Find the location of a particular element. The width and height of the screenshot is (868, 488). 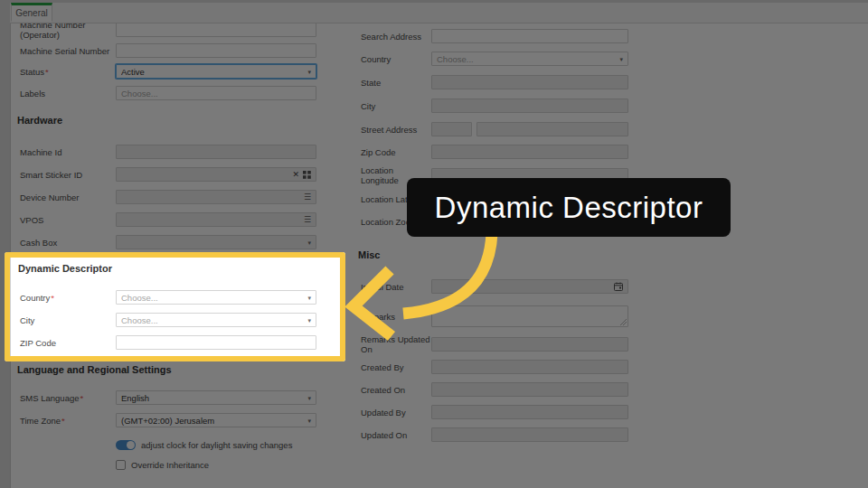

smart-sticker-label: Smart Sticker ID is located at coordinates (68, 175).